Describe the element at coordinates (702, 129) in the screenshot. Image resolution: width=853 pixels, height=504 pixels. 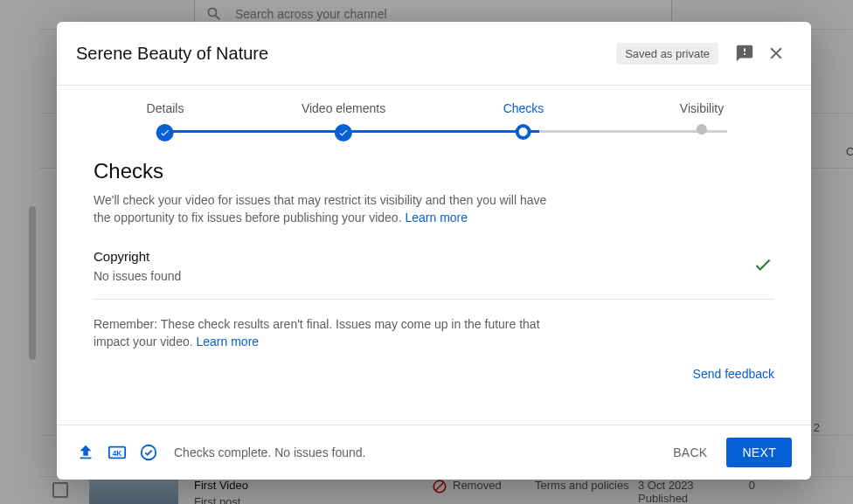
I see `step-dot-pending` at that location.